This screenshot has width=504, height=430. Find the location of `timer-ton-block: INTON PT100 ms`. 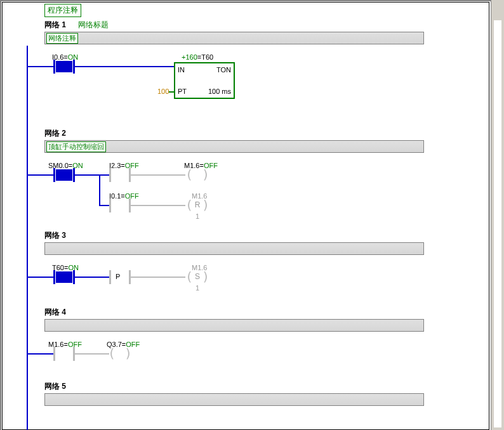

timer-ton-block: INTON PT100 ms is located at coordinates (204, 81).